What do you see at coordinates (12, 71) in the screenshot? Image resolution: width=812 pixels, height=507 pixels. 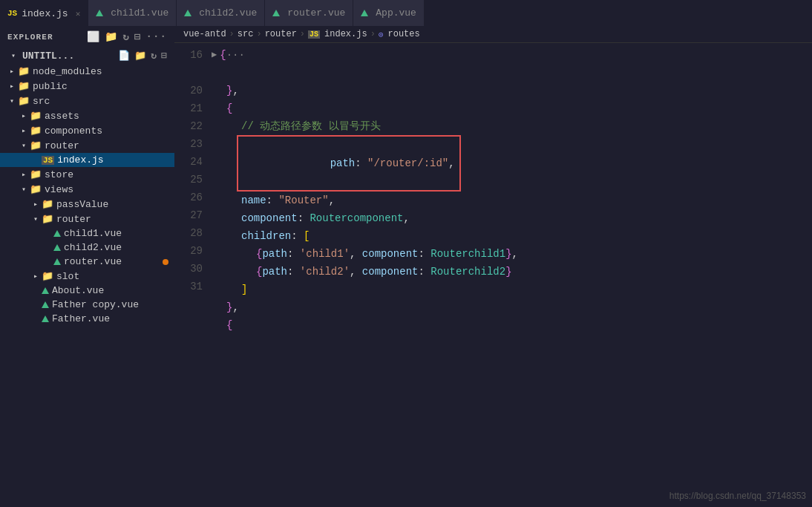 I see `arrow-node-modules` at bounding box center [12, 71].